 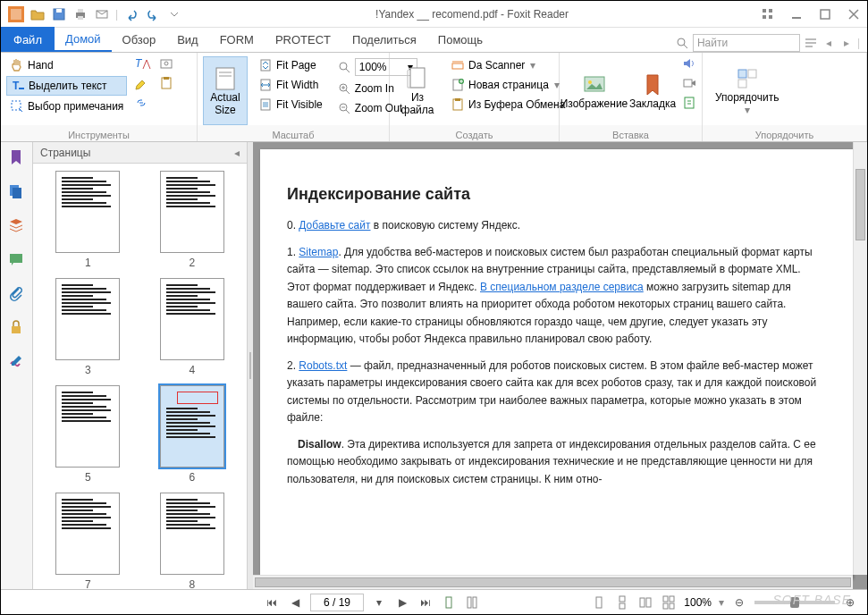 What do you see at coordinates (17, 362) in the screenshot?
I see `signatures-nav-icon` at bounding box center [17, 362].